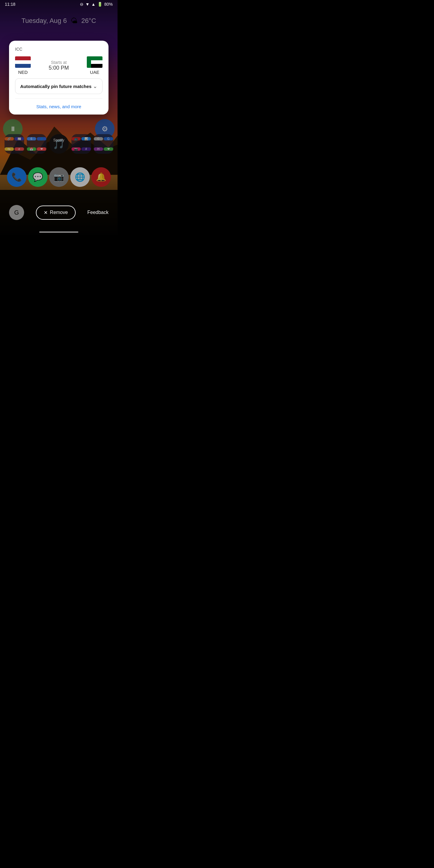 The width and height of the screenshot is (434, 868). Describe the element at coordinates (97, 58) in the screenshot. I see `flag-uae-green` at that location.